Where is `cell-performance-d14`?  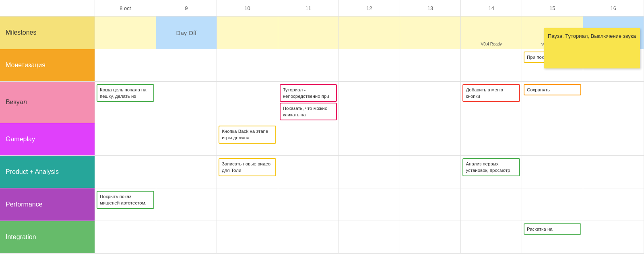 cell-performance-d14 is located at coordinates (491, 204).